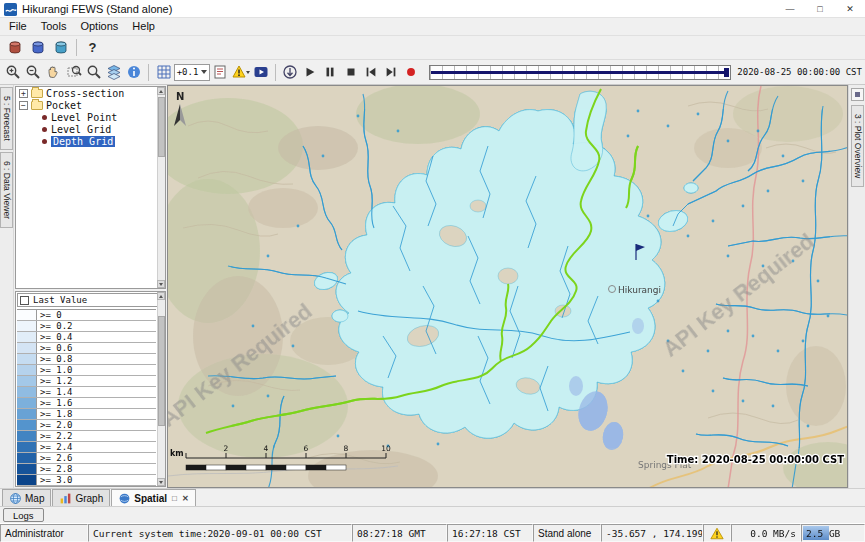  I want to click on tree-item-level-grid: Level Grid, so click(90, 129).